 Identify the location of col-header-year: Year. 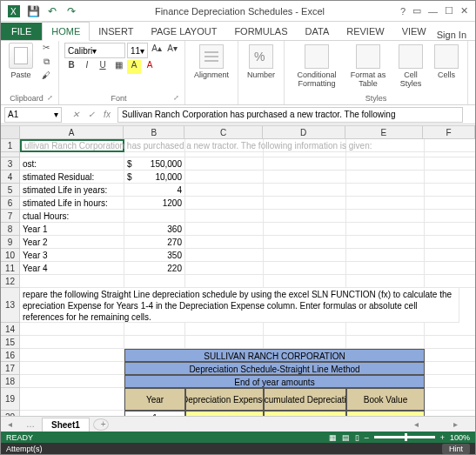
(155, 399).